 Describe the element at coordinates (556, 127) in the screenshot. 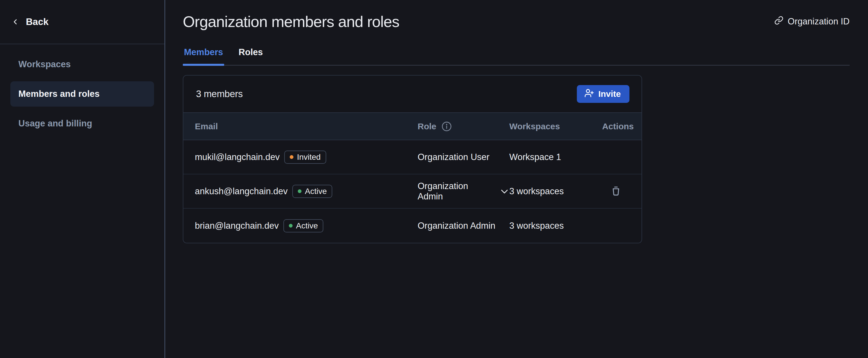

I see `column-header-workspaces: Workspaces` at that location.